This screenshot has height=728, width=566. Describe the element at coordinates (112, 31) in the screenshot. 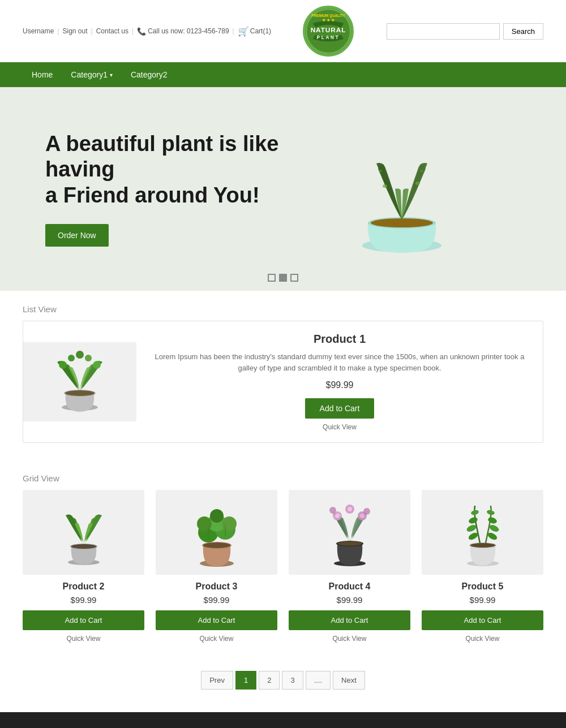

I see `contact-link: Contact us` at that location.